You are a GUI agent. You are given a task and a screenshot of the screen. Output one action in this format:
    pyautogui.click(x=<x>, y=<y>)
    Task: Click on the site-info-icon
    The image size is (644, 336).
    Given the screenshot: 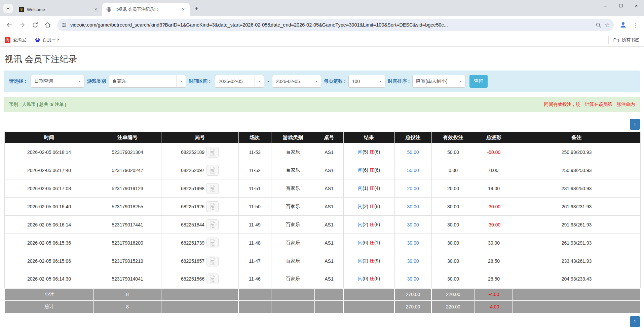 What is the action you would take?
    pyautogui.click(x=64, y=25)
    